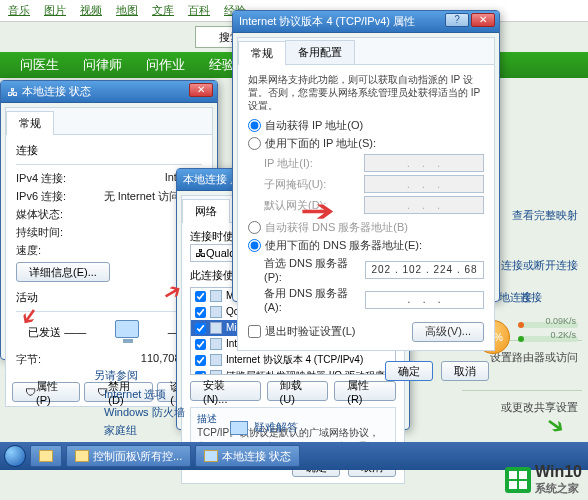 The height and width of the screenshot is (500, 588). Describe the element at coordinates (166, 65) in the screenshot. I see `gnav-homework: 问作业` at that location.